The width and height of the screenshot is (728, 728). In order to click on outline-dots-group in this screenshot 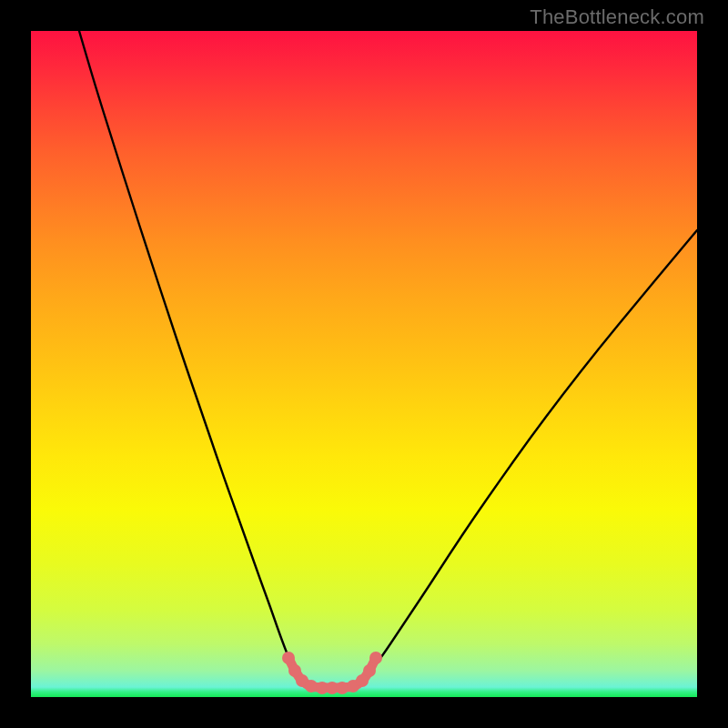, I will do `click(332, 673)`.